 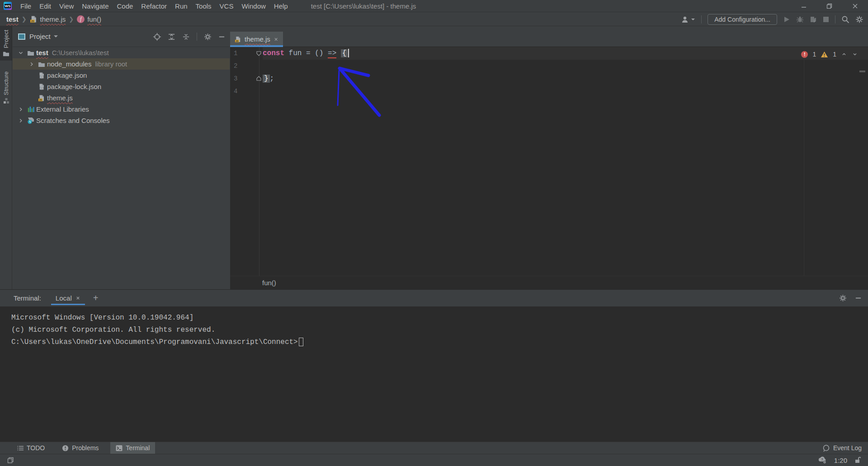 What do you see at coordinates (826, 19) in the screenshot?
I see `stop-icon` at bounding box center [826, 19].